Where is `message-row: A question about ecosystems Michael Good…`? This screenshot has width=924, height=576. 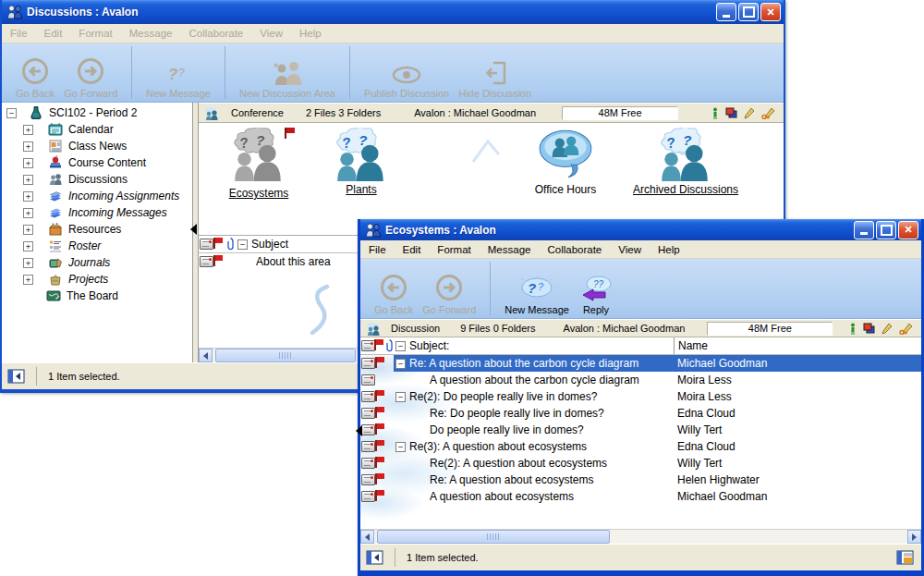
message-row: A question about ecosystems Michael Good… is located at coordinates (641, 496).